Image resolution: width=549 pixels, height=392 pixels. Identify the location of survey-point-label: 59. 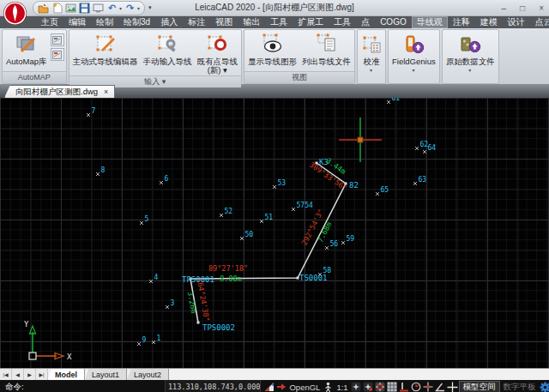
(351, 238).